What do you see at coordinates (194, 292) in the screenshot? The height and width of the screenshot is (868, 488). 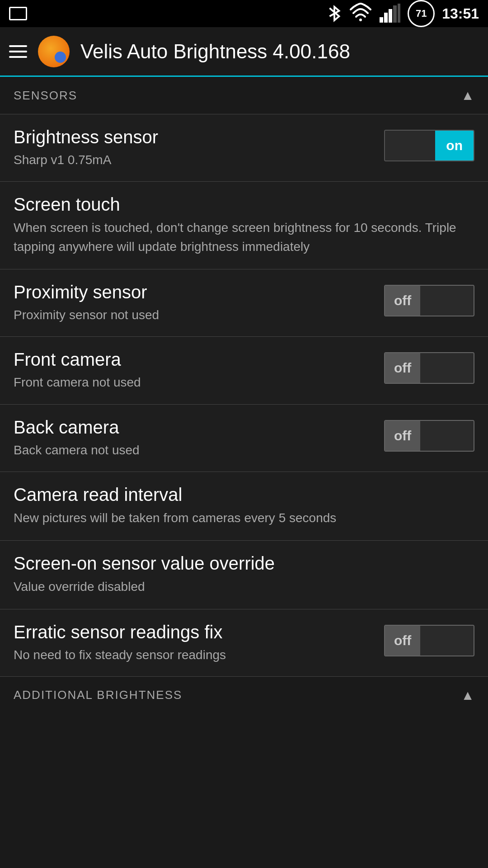 I see `proximity-sensor-title: Proximity sensor` at bounding box center [194, 292].